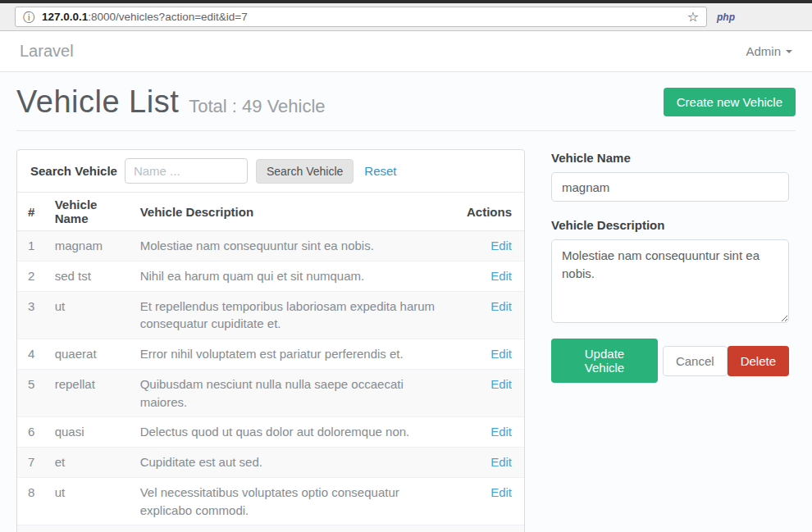 This screenshot has width=812, height=532. Describe the element at coordinates (297, 502) in the screenshot. I see `vehicle-description-cell: Vel necessitatibus voluptates optio cons…` at that location.